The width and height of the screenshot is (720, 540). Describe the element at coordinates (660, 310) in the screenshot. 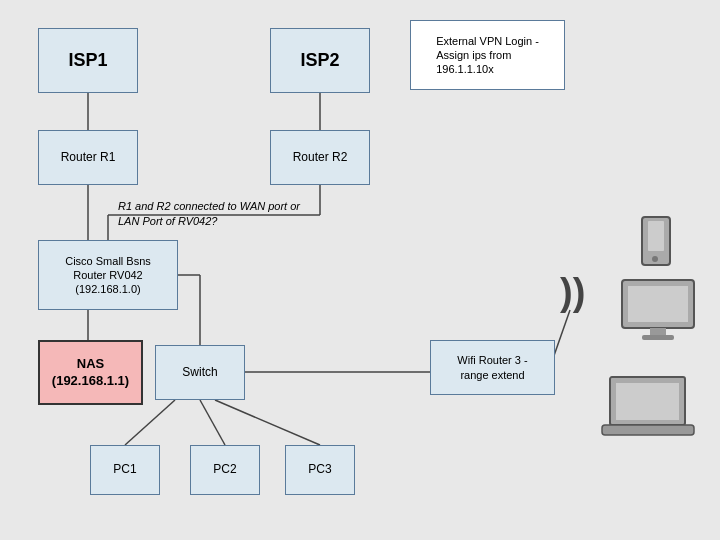

I see `monitor-icon` at that location.